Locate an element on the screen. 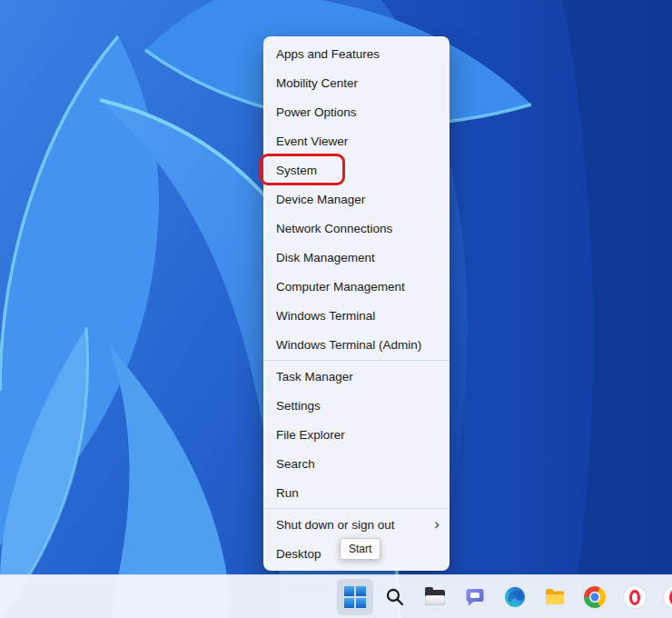  menu-item-label: Desktop is located at coordinates (299, 554).